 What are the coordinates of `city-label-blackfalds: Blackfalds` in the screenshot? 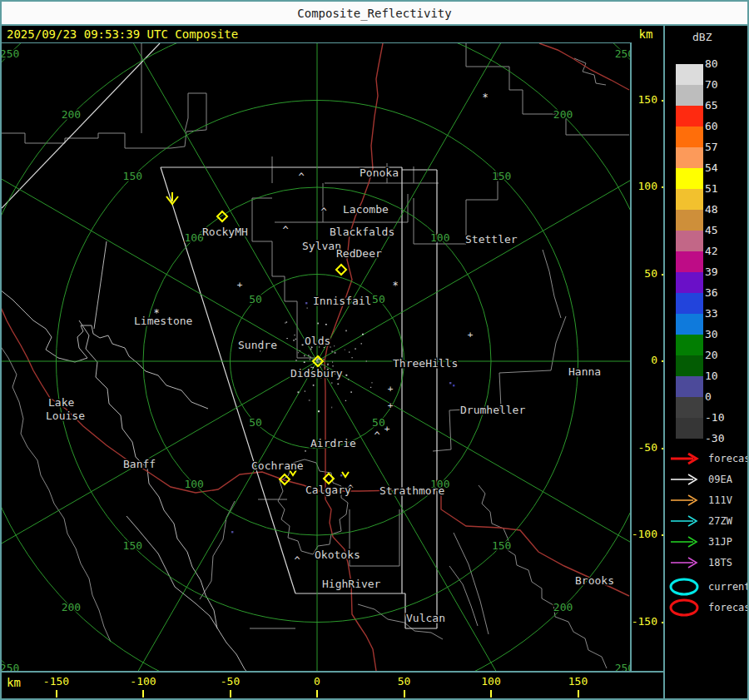 It's located at (362, 231).